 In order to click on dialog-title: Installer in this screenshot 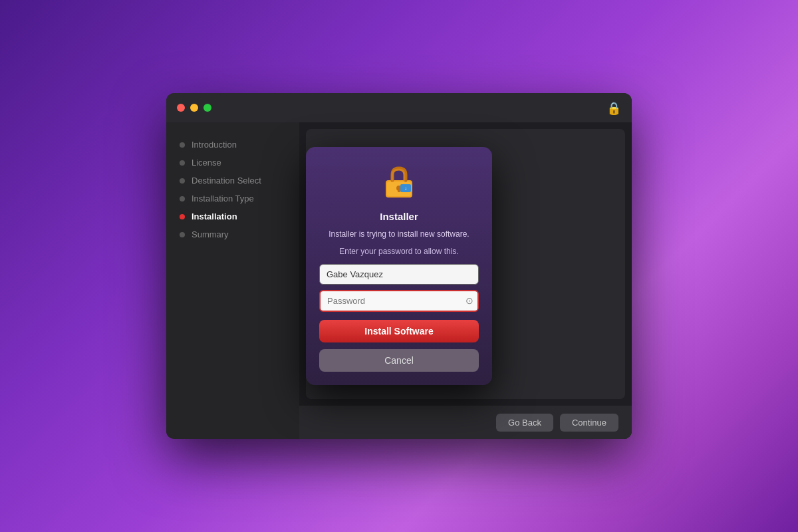, I will do `click(399, 217)`.